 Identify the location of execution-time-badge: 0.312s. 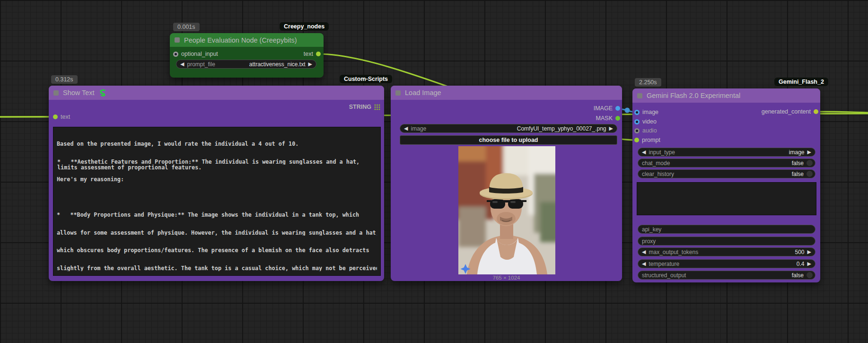
(64, 79).